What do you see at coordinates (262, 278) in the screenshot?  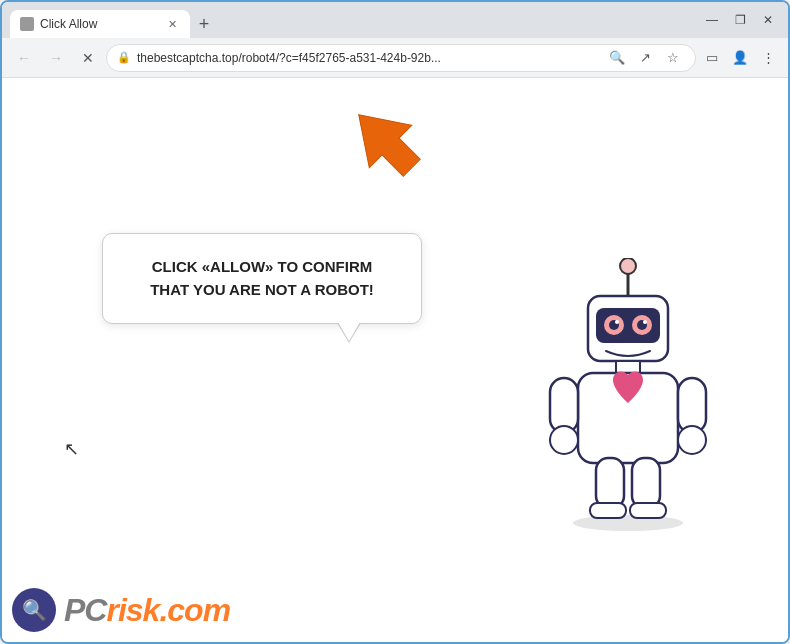 I see `speech-bubble-text: CLICK «ALLOW» TO CONFIRM THAT YOU ARE NO…` at bounding box center [262, 278].